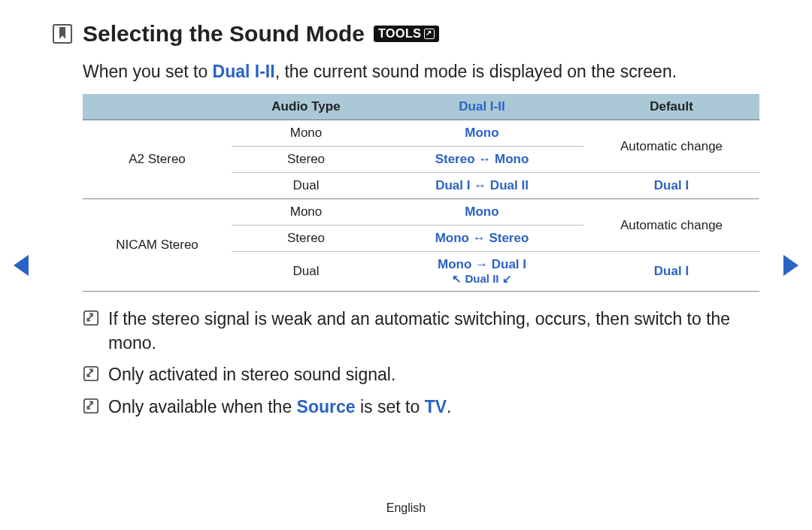 The height and width of the screenshot is (530, 812). What do you see at coordinates (421, 212) in the screenshot?
I see `table-row: NICAM Stereo Mono Mono Automatic change` at bounding box center [421, 212].